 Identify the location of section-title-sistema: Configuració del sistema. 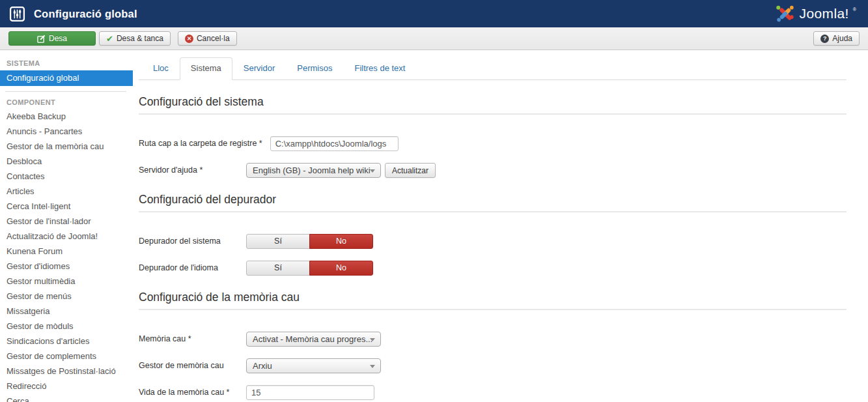
(492, 105).